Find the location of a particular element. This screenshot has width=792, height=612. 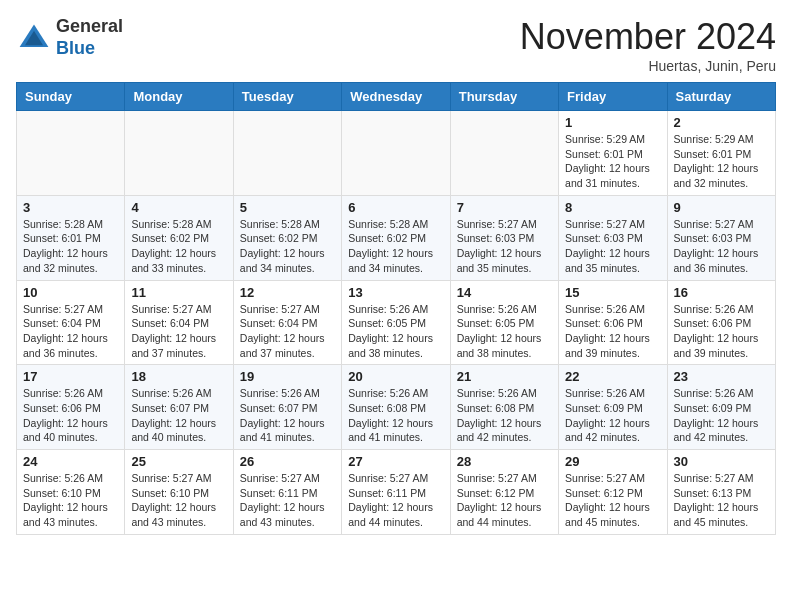

col-header-wednesday: Wednesday is located at coordinates (396, 97).